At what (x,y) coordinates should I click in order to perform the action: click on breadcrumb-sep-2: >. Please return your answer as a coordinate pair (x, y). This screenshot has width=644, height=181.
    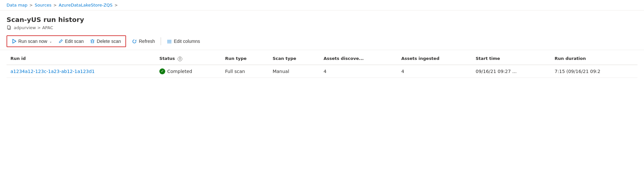
    Looking at the image, I should click on (55, 5).